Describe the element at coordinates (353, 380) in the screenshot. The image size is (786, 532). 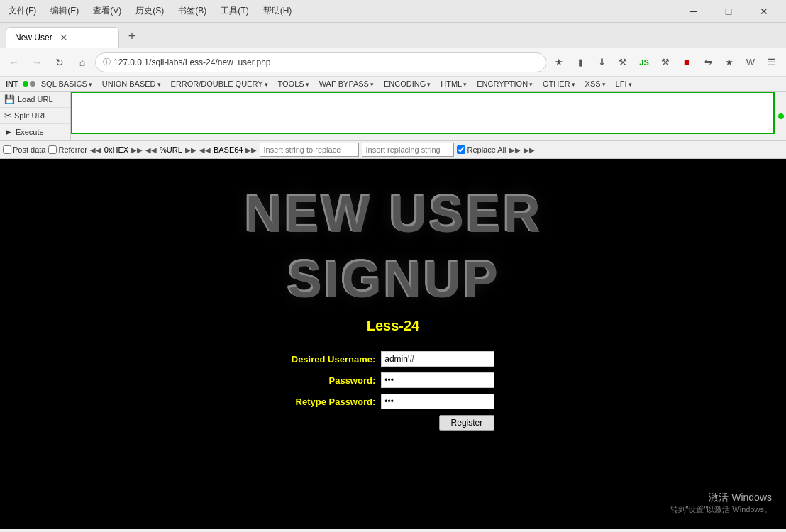
I see `password-label: Password:` at that location.